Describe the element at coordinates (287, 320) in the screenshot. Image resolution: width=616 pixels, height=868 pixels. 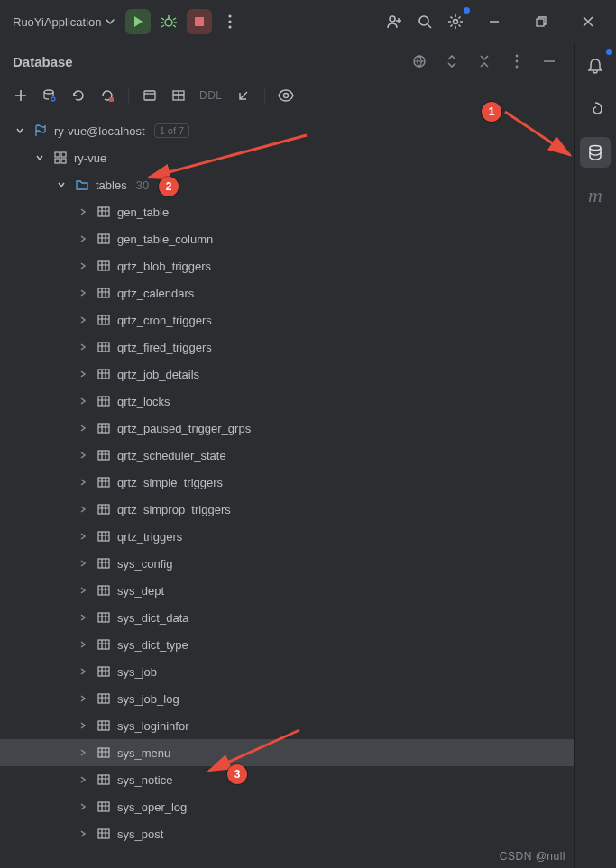
I see `tree-table-qrtz_cron_triggers: qrtz_cron_triggers` at that location.